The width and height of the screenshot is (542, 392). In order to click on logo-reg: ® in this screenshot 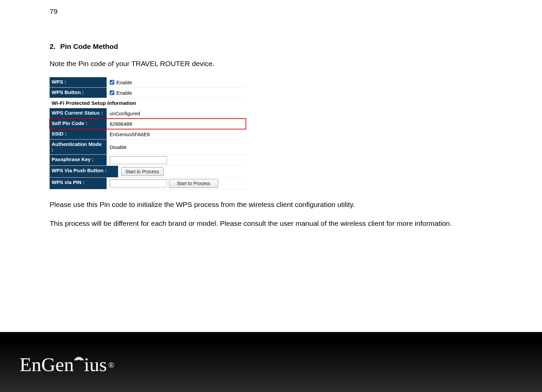, I will do `click(111, 365)`.